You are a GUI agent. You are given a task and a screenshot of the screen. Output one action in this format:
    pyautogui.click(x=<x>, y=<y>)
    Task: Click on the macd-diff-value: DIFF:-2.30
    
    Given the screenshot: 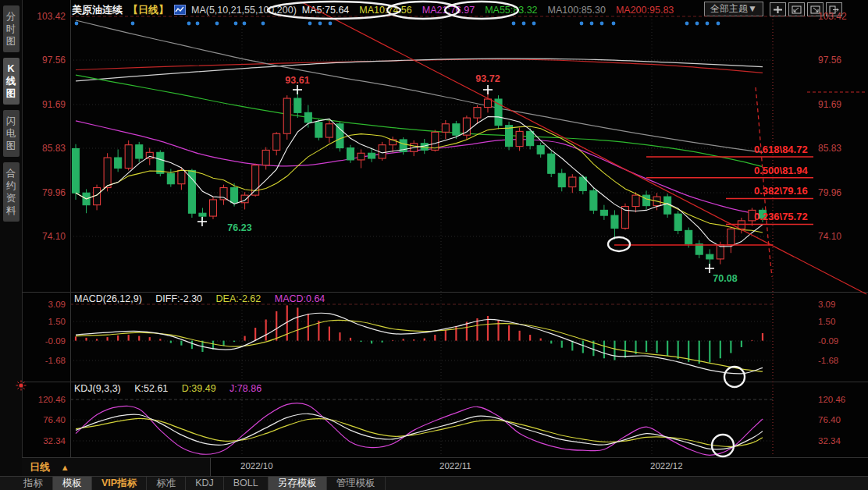 What is the action you would take?
    pyautogui.click(x=179, y=299)
    